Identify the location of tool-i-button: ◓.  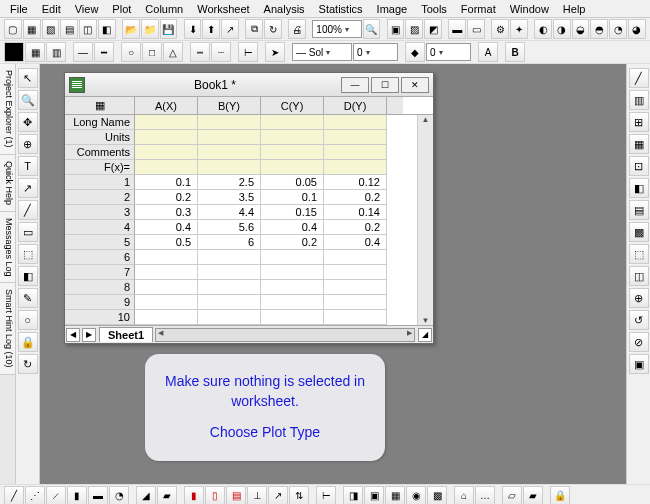
(599, 29).